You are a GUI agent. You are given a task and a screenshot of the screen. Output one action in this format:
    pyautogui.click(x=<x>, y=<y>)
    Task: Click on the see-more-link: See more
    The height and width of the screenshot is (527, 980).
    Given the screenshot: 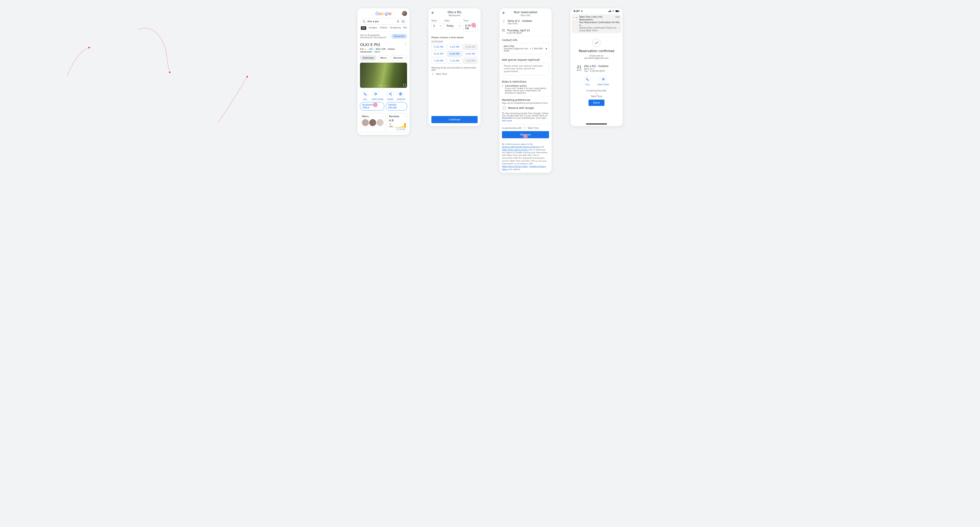 What is the action you would take?
    pyautogui.click(x=507, y=121)
    